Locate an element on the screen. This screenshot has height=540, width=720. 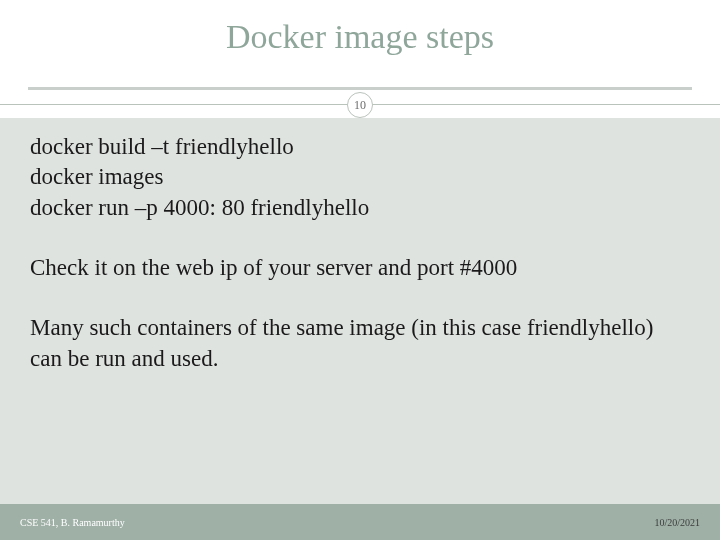
footer-left: CSE 541, B. Ramamurthy is located at coordinates (72, 522).